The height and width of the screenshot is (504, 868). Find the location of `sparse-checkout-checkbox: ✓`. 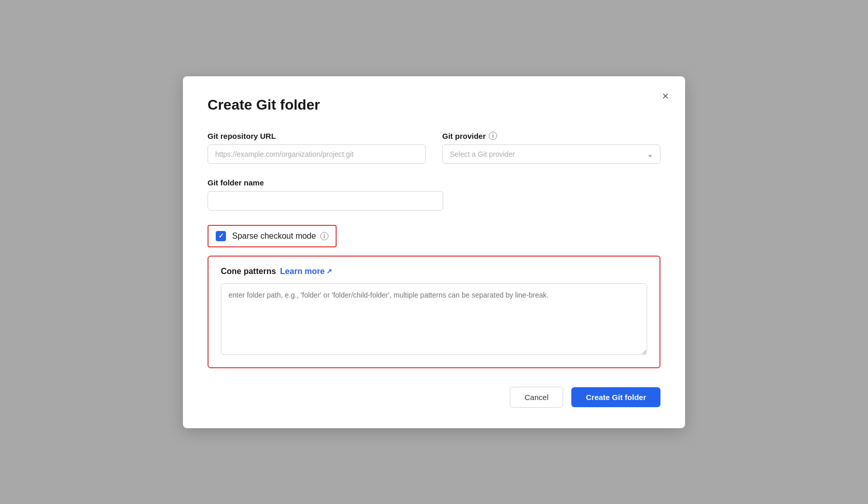

sparse-checkout-checkbox: ✓ is located at coordinates (221, 236).